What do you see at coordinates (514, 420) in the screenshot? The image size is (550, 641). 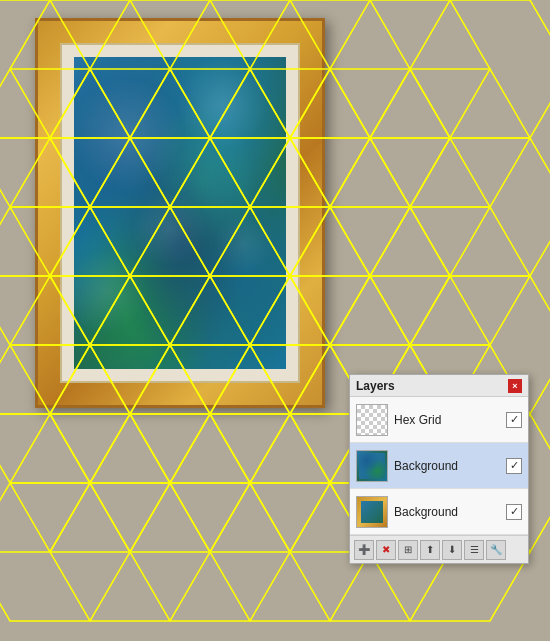 I see `layer-visibility-hex` at bounding box center [514, 420].